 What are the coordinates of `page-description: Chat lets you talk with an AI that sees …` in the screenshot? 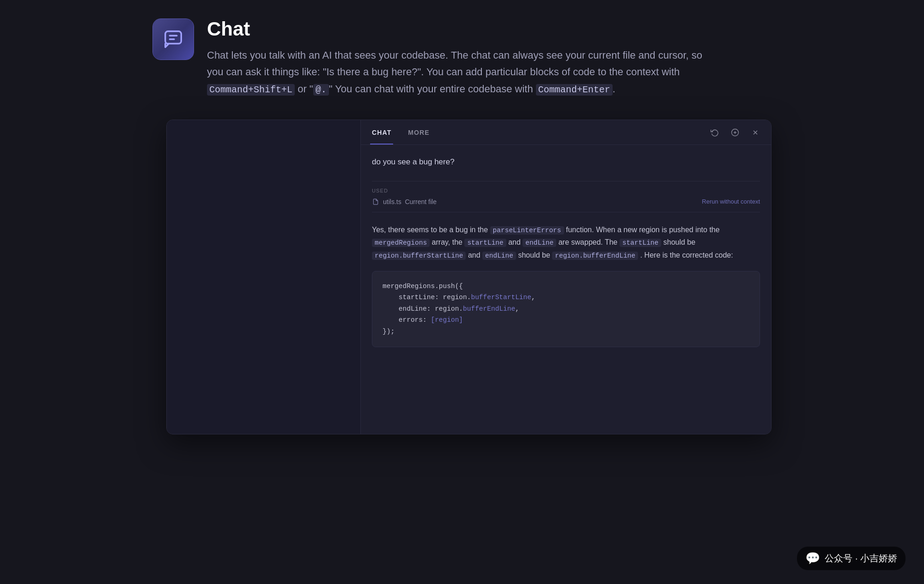 It's located at (461, 72).